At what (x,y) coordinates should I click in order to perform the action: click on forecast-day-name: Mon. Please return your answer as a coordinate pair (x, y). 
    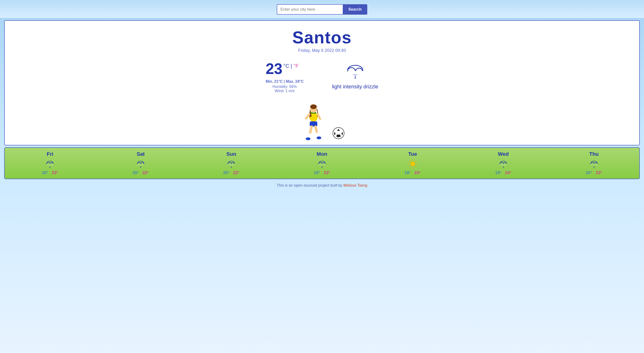
    Looking at the image, I should click on (322, 154).